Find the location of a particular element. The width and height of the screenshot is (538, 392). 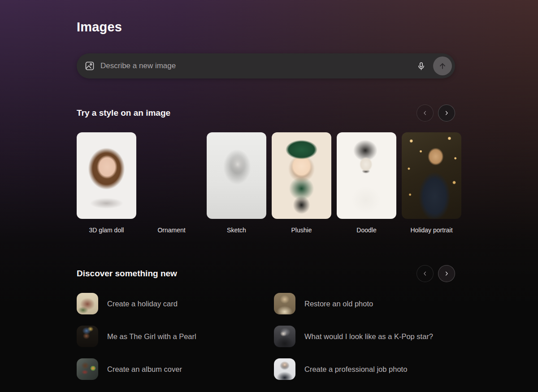

style-card-label: Doodle is located at coordinates (367, 230).